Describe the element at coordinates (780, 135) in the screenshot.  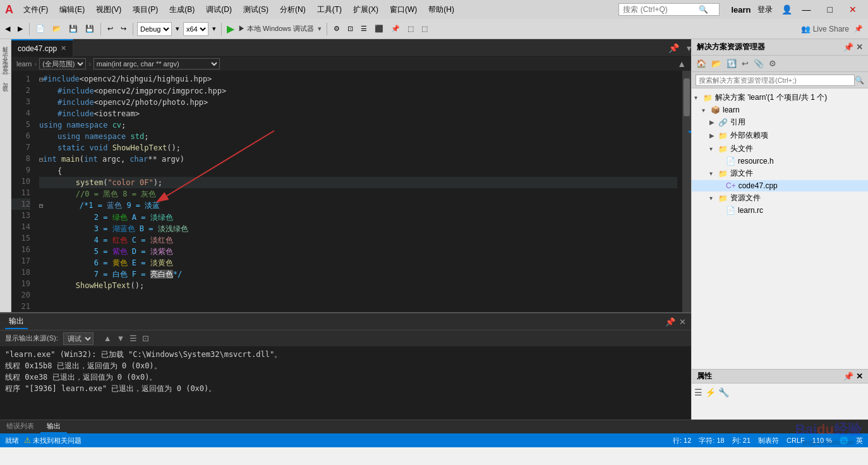
I see `se-external-deps: ▶ 📁 外部依赖项` at that location.